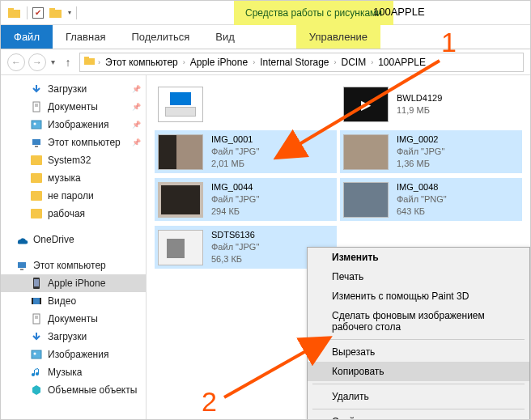 This screenshot has height=420, width=531. I want to click on sidebar-item: не пароли, so click(73, 196).